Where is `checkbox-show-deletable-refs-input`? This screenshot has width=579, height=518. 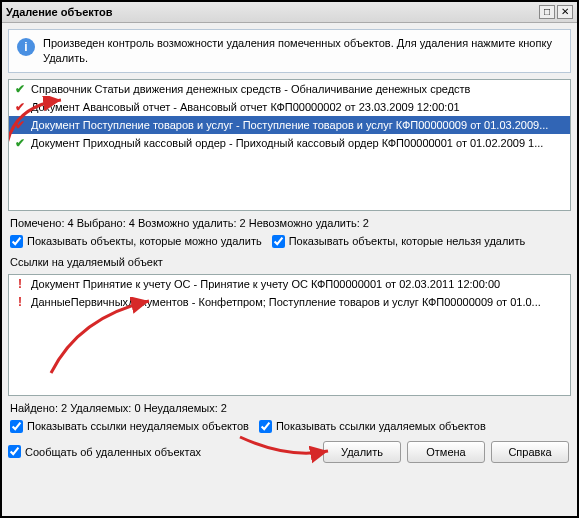 checkbox-show-deletable-refs-input is located at coordinates (266, 426).